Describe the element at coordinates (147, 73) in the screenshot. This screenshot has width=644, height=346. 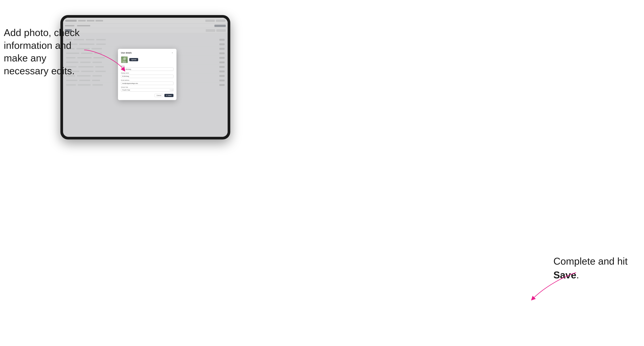
I see `display-name-label: Display name` at that location.